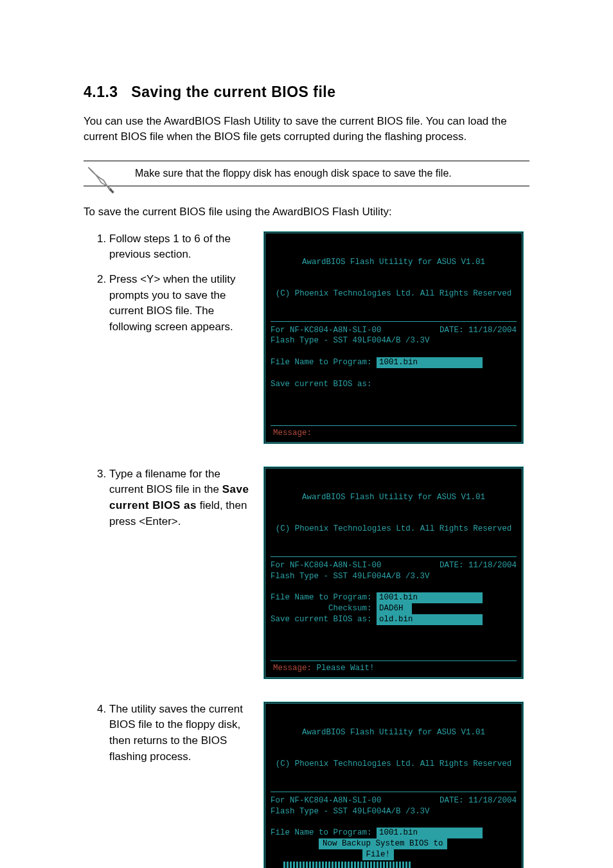 This screenshot has height=868, width=613. I want to click on bios-checksum-label: Checksum:, so click(350, 608).